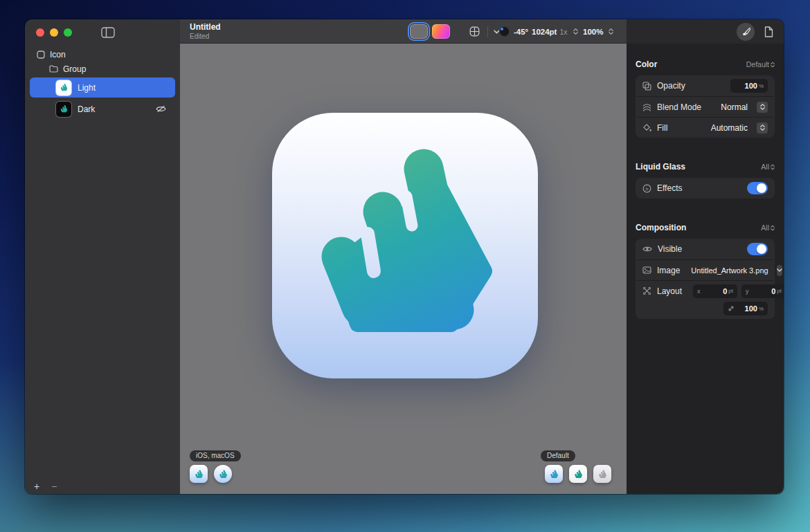  Describe the element at coordinates (441, 32) in the screenshot. I see `gradient-background-swatch` at that location.